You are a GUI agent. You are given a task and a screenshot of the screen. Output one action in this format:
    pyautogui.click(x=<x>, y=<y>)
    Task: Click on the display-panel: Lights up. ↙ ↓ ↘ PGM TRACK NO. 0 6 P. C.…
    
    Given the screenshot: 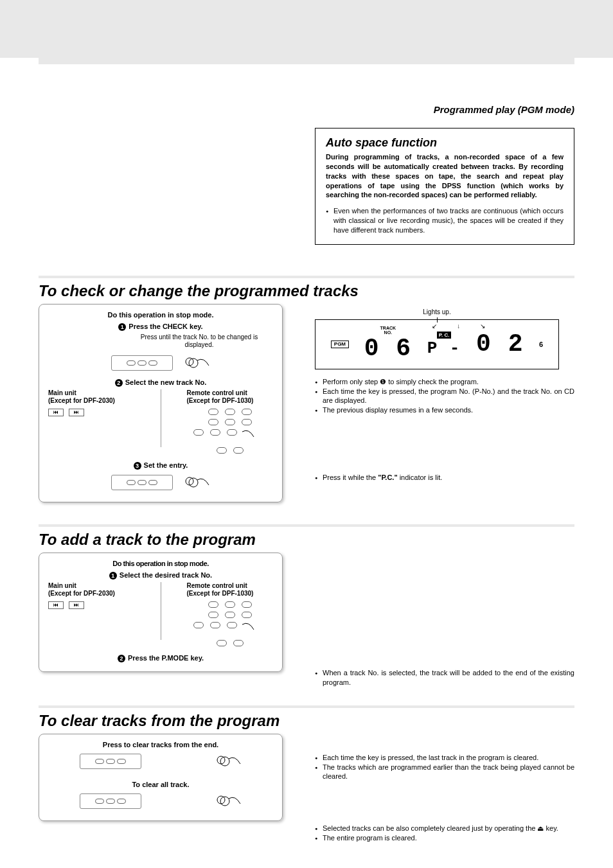 What is the action you would take?
    pyautogui.click(x=437, y=344)
    